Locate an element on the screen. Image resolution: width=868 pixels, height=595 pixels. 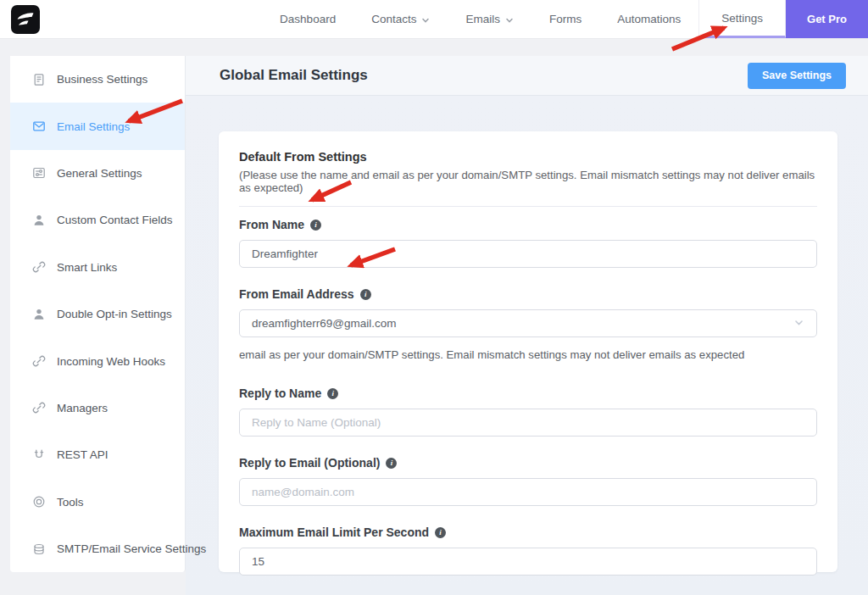
sidebar-item-label: Tools is located at coordinates (70, 502).